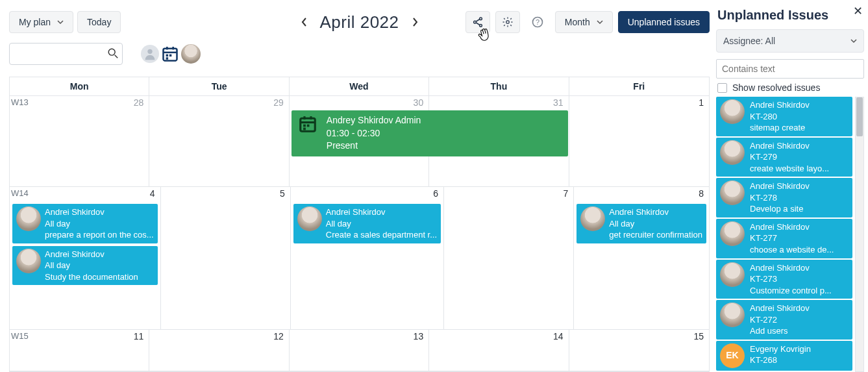  Describe the element at coordinates (226, 258) in the screenshot. I see `day-cell: 5` at that location.